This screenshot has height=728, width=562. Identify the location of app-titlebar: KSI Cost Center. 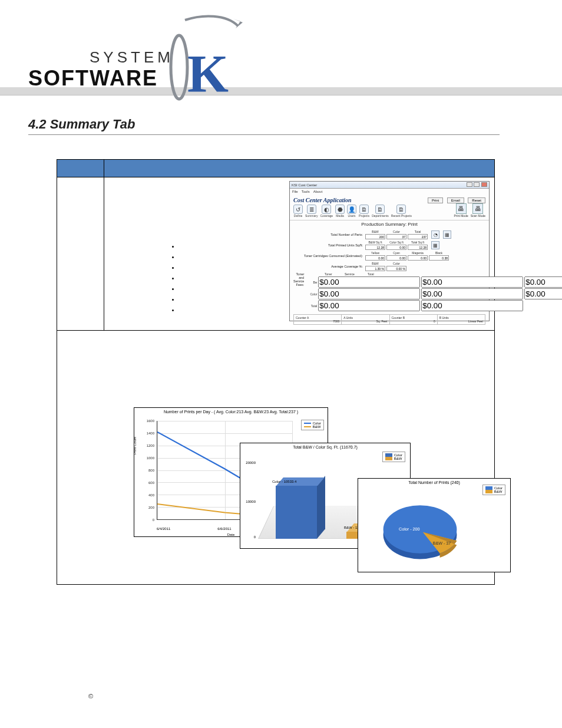
(389, 185).